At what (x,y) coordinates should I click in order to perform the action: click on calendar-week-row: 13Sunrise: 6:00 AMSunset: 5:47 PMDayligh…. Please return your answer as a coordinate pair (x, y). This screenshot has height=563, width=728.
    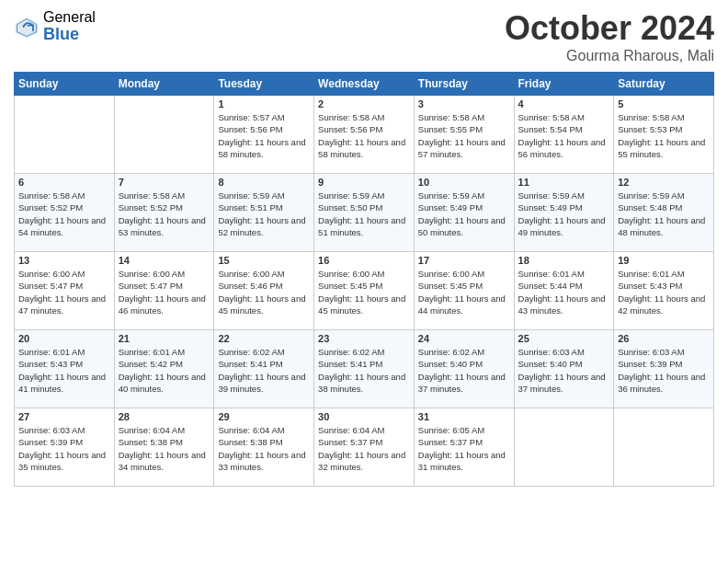
    Looking at the image, I should click on (364, 291).